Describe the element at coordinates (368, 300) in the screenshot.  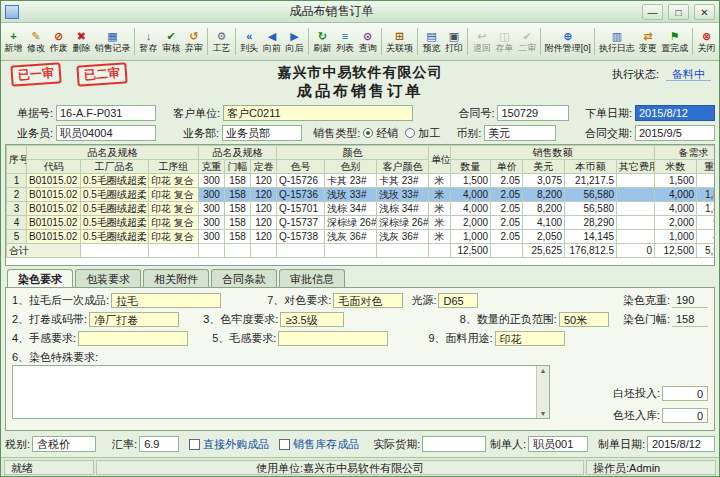
I see `color-match-field: 毛面对色` at that location.